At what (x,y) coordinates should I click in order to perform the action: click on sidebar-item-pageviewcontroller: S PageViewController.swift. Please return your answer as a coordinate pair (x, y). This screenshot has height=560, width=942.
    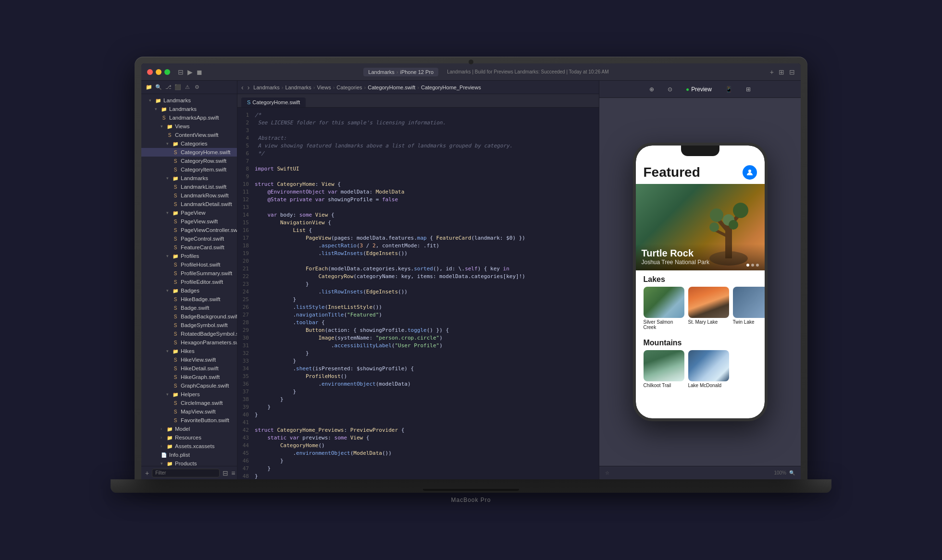
    Looking at the image, I should click on (189, 230).